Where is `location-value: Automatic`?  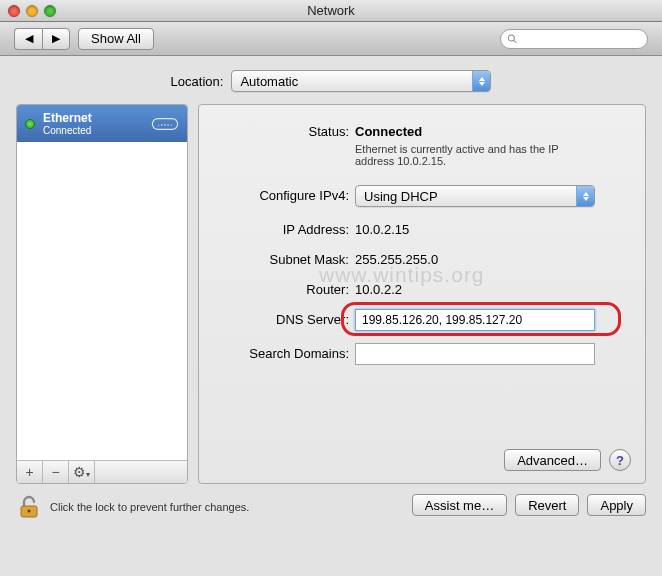
location-value: Automatic is located at coordinates (269, 82).